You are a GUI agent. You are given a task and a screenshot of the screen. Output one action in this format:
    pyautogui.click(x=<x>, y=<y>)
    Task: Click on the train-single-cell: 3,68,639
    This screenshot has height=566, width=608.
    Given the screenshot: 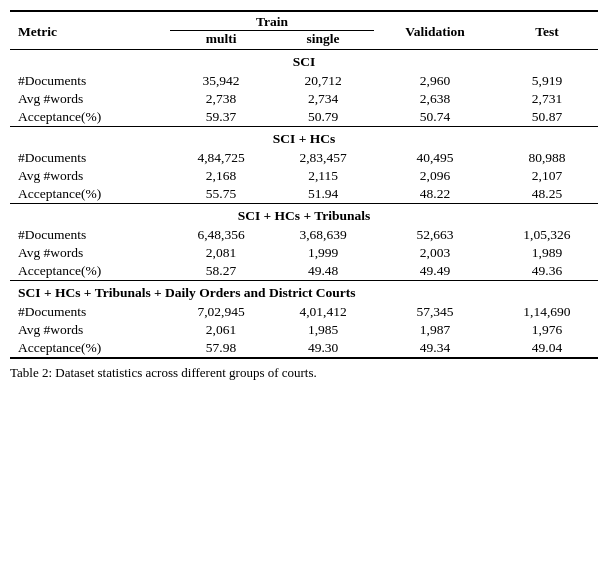 What is the action you would take?
    pyautogui.click(x=323, y=235)
    